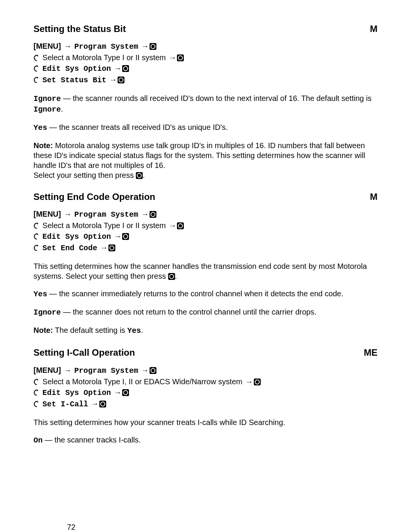 The image size is (411, 532). I want to click on section-header: Setting I-Call OperationME, so click(206, 353).